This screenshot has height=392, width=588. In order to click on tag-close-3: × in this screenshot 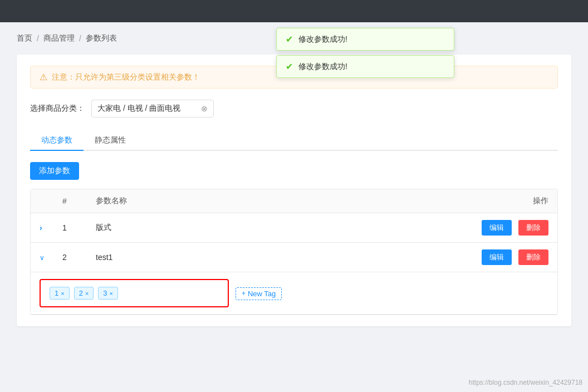, I will do `click(111, 293)`.